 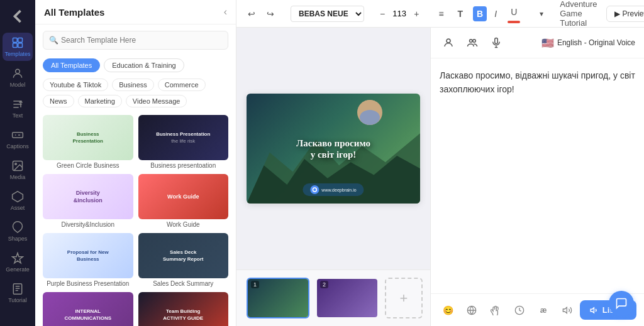 I want to click on group-icon, so click(x=472, y=43).